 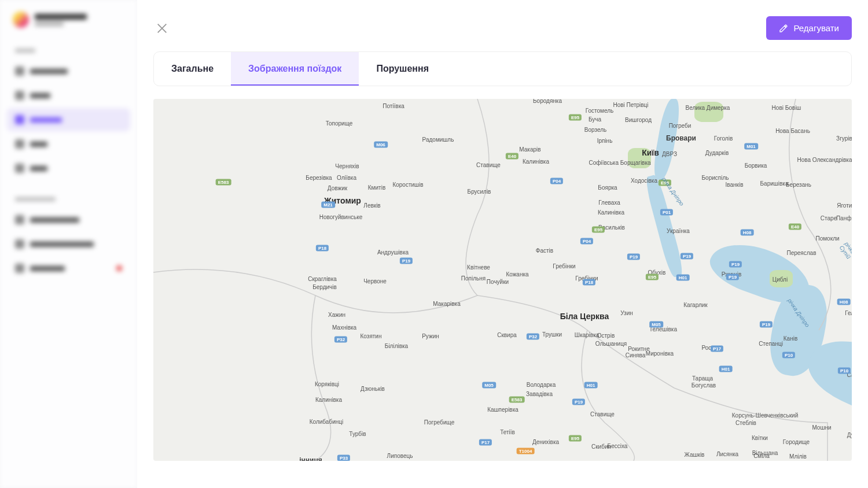 I want to click on tab-general: Загальне, so click(x=192, y=69).